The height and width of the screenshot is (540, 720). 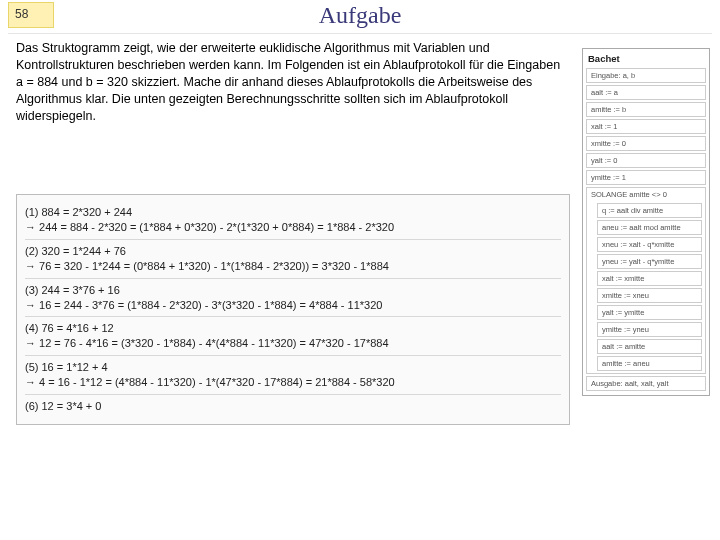 I want to click on struktogramm-stmt: xmitte := xneu, so click(x=650, y=296).